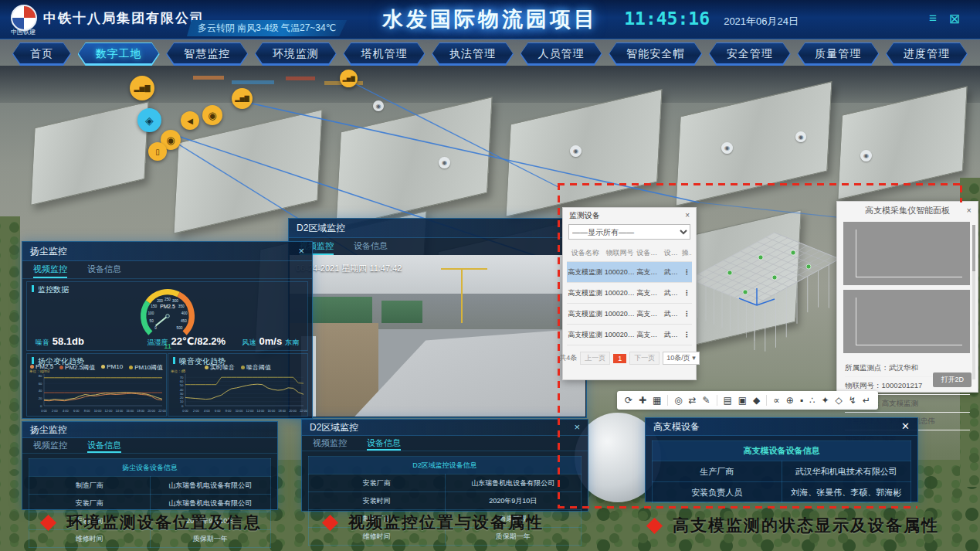 This screenshot has height=551, width=980. What do you see at coordinates (629, 253) in the screenshot?
I see `list-header: 设备名称 物联网号 设备类型 设备厂商 操作` at bounding box center [629, 253].